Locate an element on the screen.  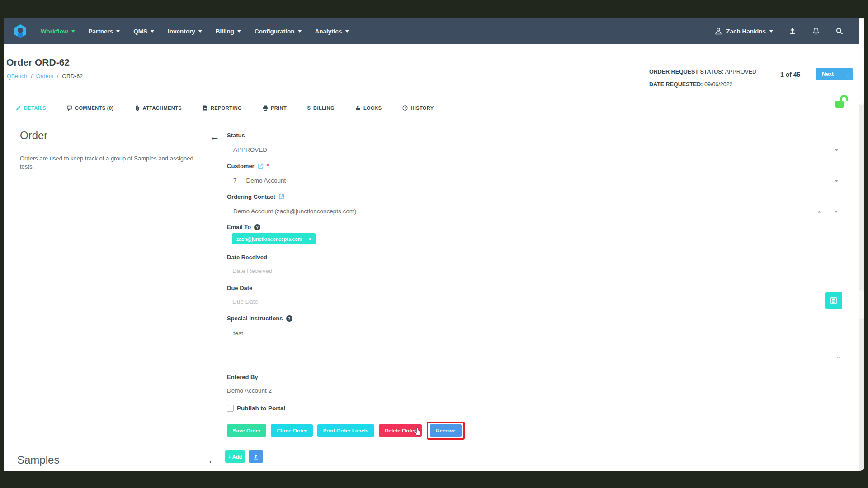
samples-section-heading: Samples is located at coordinates (38, 460).